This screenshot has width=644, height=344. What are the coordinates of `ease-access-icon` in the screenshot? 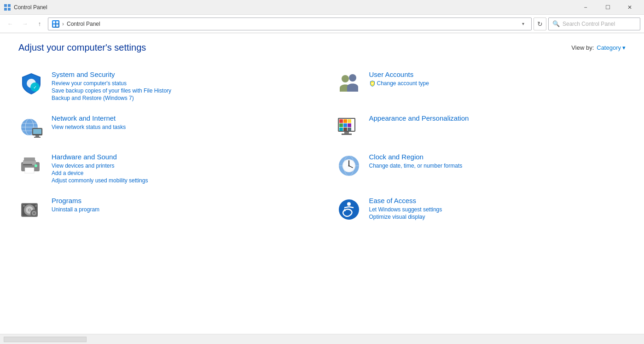 It's located at (349, 210).